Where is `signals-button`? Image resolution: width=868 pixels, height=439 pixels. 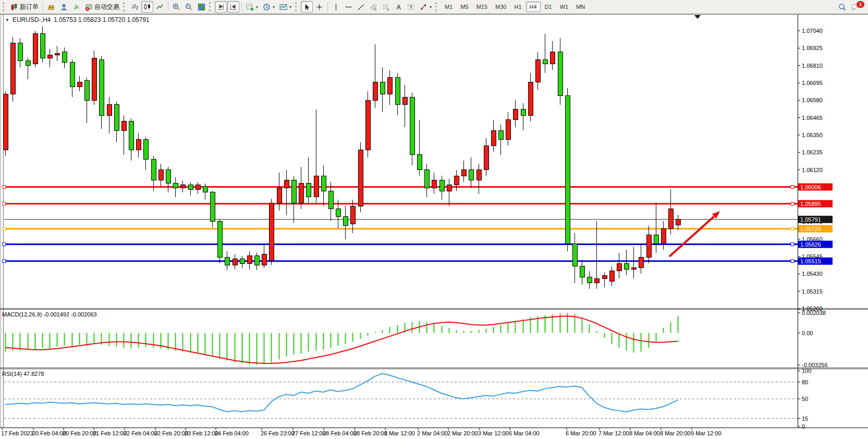 signals-button is located at coordinates (76, 7).